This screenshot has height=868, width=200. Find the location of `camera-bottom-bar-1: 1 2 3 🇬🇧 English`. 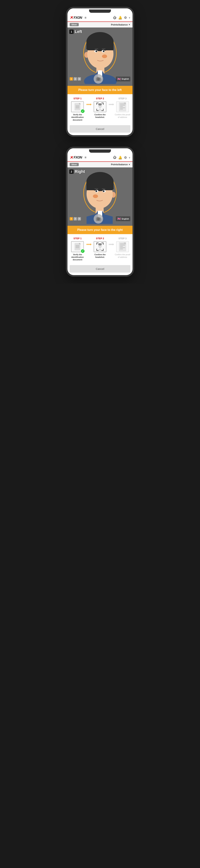

camera-bottom-bar-1: 1 2 3 🇬🇧 English is located at coordinates (100, 79).